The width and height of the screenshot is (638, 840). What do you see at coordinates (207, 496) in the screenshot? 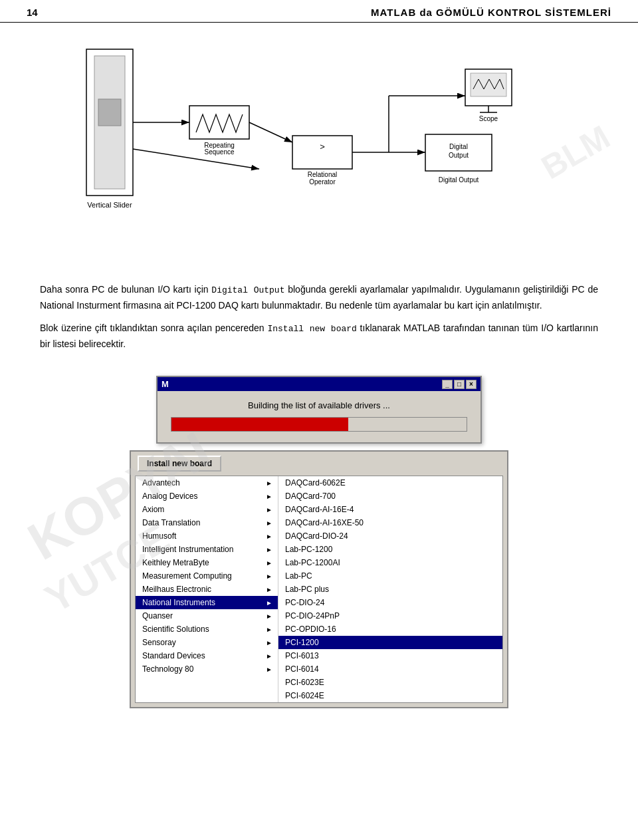
I see `left-menu-item-1: Analog Devices►` at bounding box center [207, 496].